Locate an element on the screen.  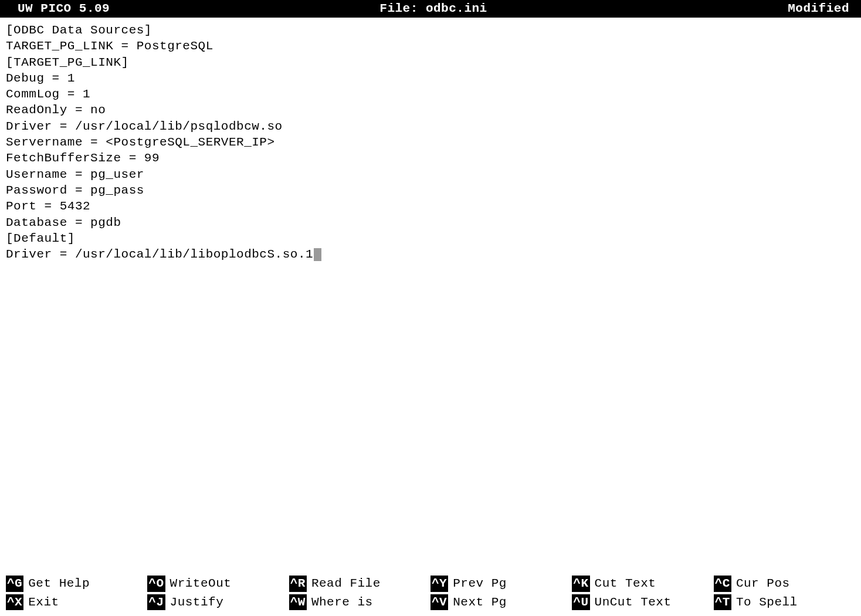
editor-line: Driver = /usr/local/lib/liboplodbcS.so.1 is located at coordinates (430, 255).